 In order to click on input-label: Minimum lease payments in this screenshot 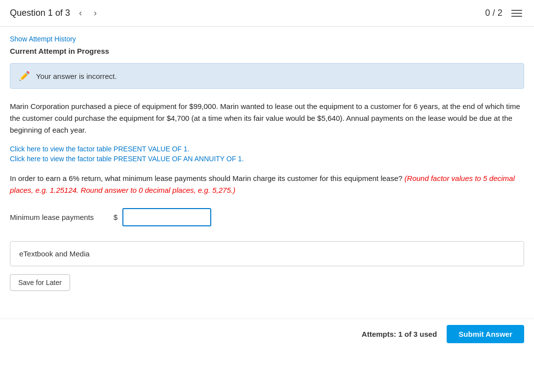, I will do `click(59, 217)`.